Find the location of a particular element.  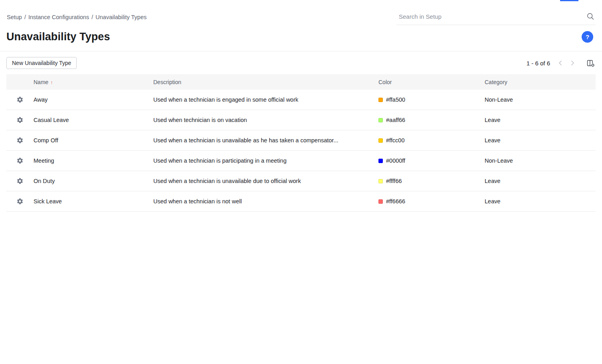

cell-description: Used when technician is on vacation is located at coordinates (266, 120).